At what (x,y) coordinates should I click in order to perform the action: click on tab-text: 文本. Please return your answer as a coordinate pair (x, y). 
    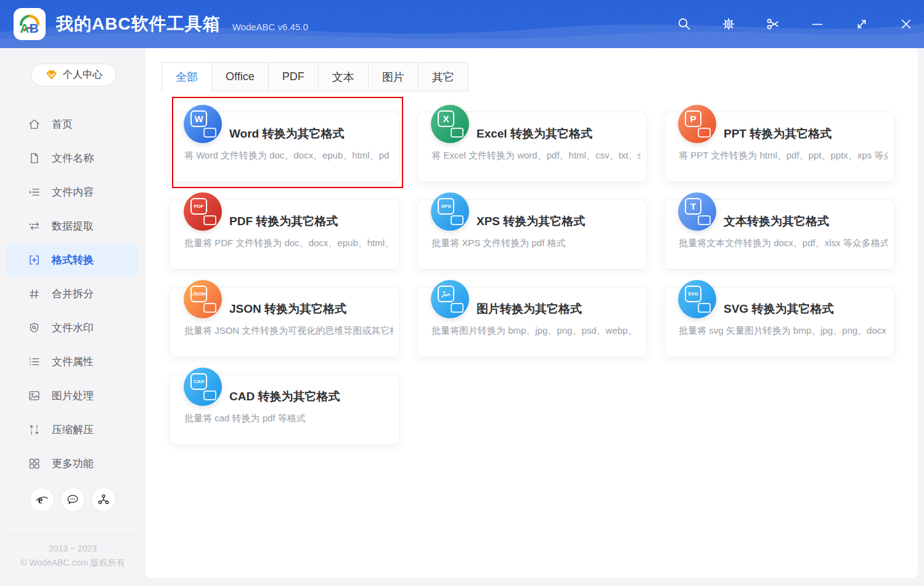
    Looking at the image, I should click on (343, 76).